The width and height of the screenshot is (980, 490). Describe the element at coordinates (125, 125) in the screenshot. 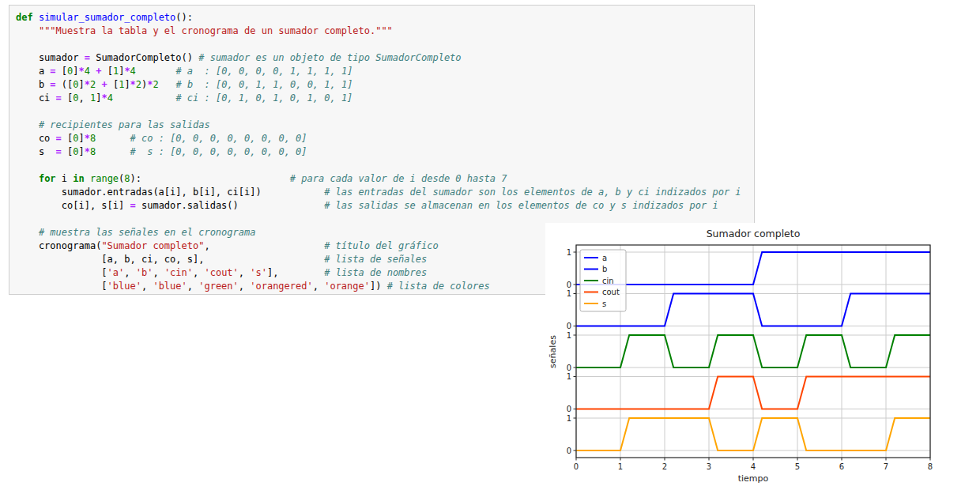

I see `code-token-com: # recipientes para las salidas` at that location.